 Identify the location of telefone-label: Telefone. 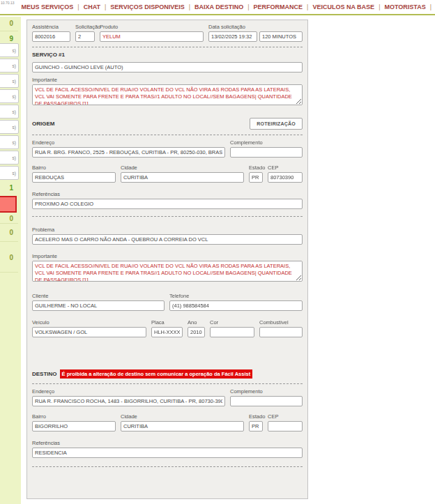
(236, 296).